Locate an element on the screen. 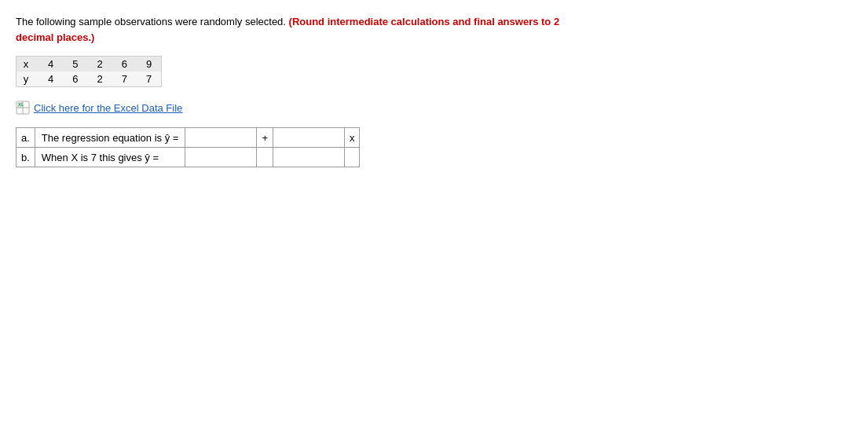 Image resolution: width=868 pixels, height=429 pixels. empty-plus is located at coordinates (266, 157).